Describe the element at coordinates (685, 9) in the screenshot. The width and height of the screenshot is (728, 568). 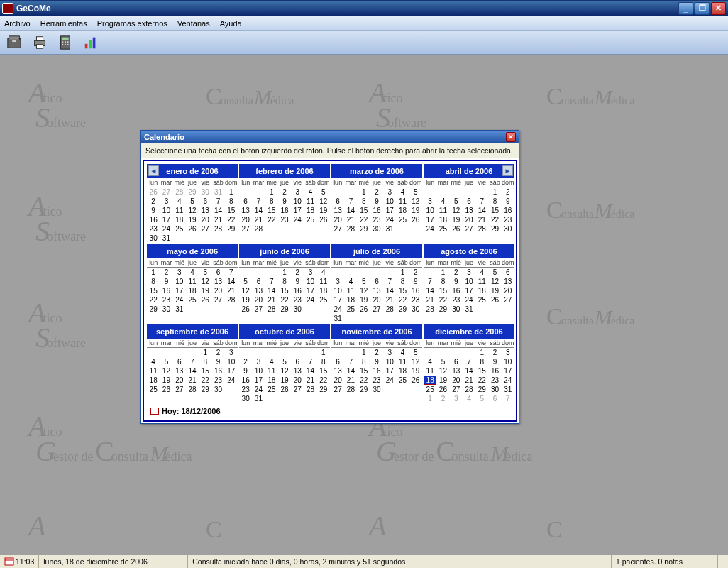
I see `minimize-button: _` at that location.